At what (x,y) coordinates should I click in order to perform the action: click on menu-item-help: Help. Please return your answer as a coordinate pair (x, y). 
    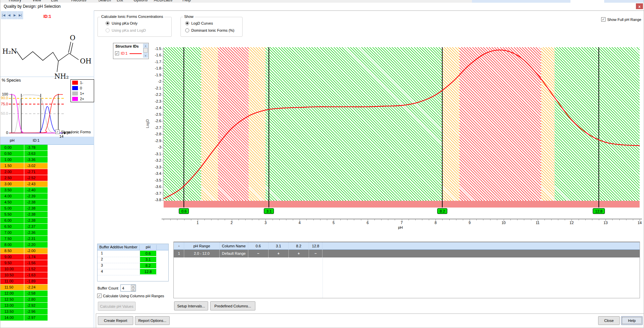
    Looking at the image, I should click on (187, 1).